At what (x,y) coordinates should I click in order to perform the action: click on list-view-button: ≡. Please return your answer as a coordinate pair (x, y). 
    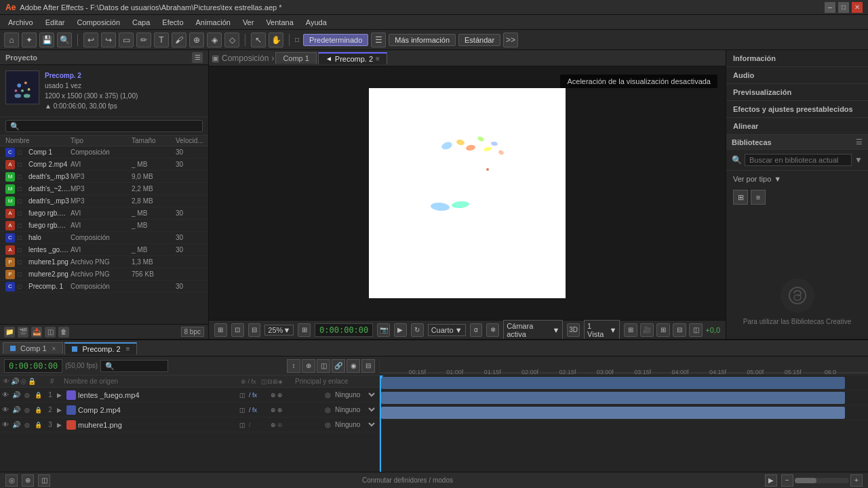
    Looking at the image, I should click on (758, 197).